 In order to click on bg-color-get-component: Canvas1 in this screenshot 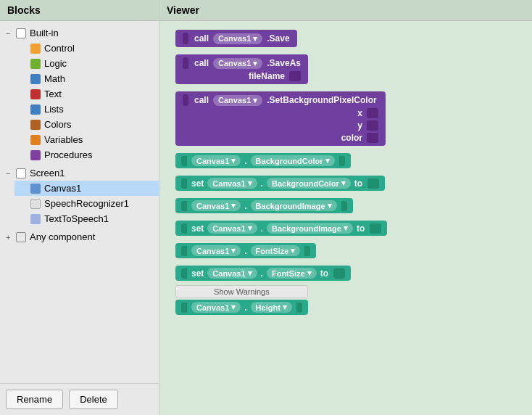, I will do `click(213, 161)`.